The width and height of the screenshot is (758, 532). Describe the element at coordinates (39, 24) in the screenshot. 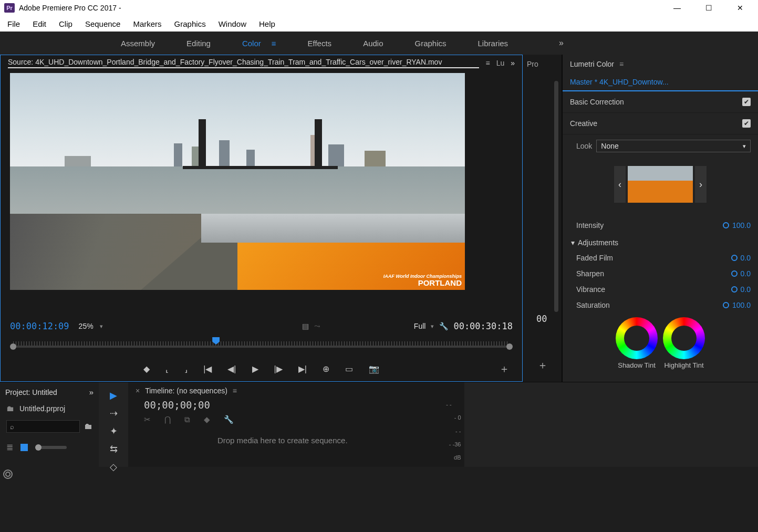

I see `menu-edit: Edit` at that location.